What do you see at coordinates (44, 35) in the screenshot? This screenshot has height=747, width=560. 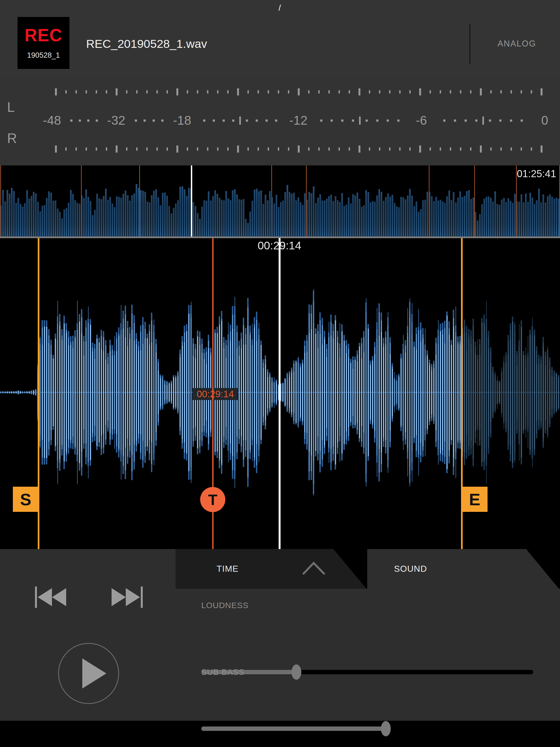 I see `rec-logo-text: REC` at bounding box center [44, 35].